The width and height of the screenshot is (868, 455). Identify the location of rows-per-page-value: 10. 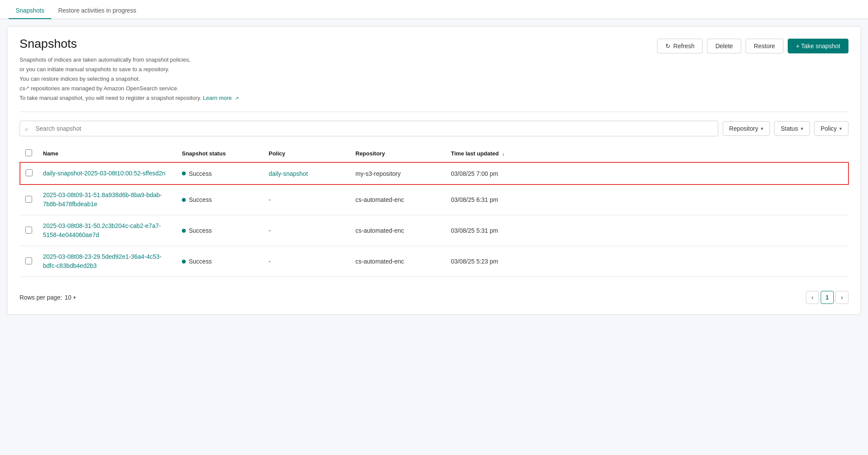
(68, 297).